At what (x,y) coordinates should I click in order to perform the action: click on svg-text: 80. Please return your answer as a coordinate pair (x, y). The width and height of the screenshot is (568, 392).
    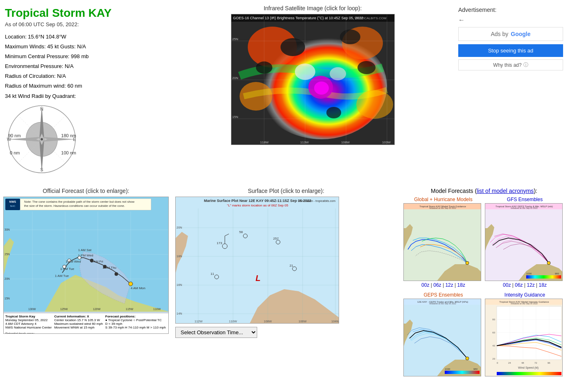
    Looking at the image, I should click on (494, 319).